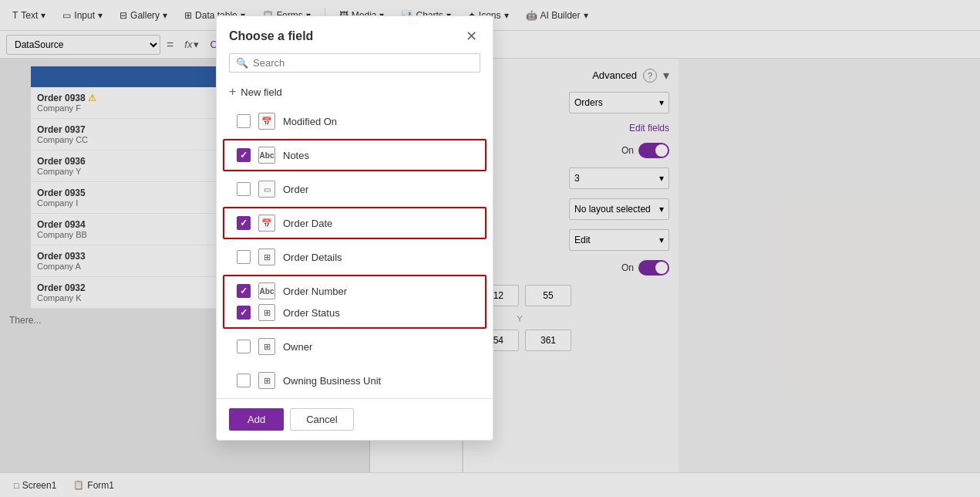 The image size is (980, 497). Describe the element at coordinates (322, 420) in the screenshot. I see `cancel-button: Cancel` at that location.